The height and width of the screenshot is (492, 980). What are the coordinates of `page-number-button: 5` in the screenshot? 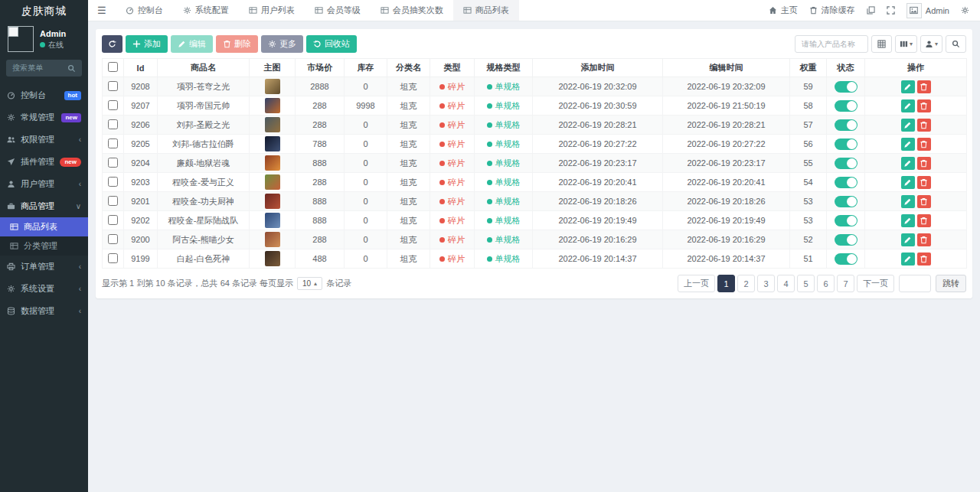 It's located at (805, 283).